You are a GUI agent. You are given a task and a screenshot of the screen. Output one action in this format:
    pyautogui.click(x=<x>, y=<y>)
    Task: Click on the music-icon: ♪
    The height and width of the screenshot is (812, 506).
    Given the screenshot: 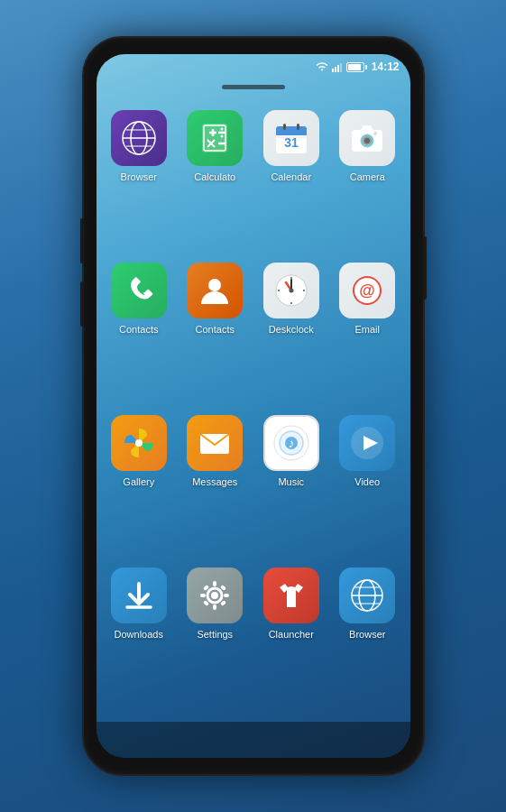 What is the action you would take?
    pyautogui.click(x=291, y=443)
    